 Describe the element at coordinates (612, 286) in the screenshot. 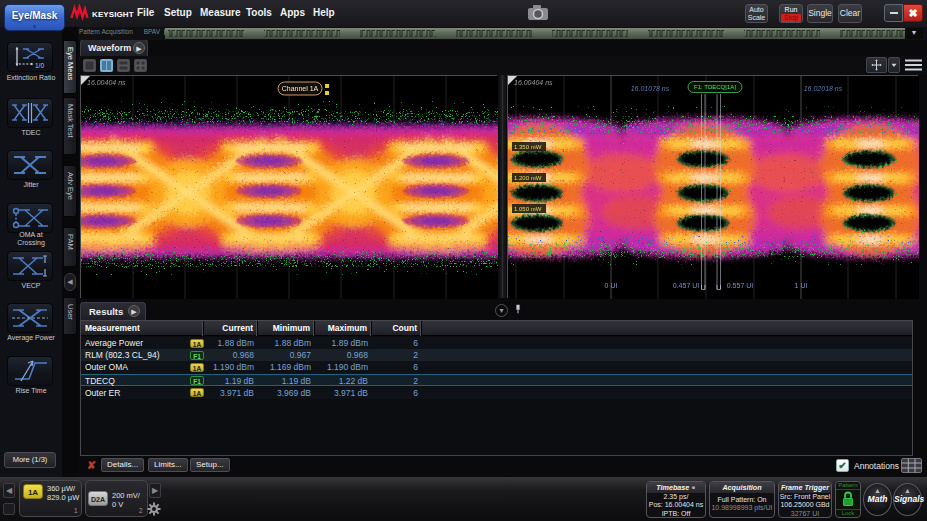

I see `svg-text: 0 UI` at that location.